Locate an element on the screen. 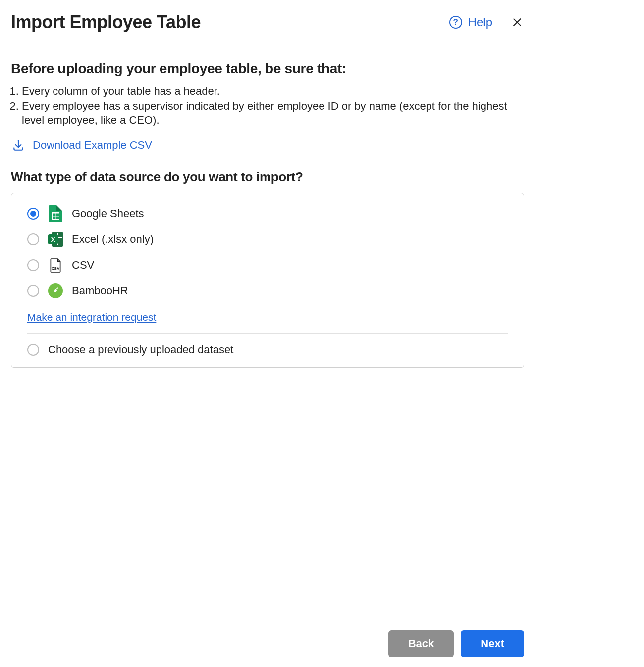  dialog-header: Import Employee Table ? Help is located at coordinates (268, 23).